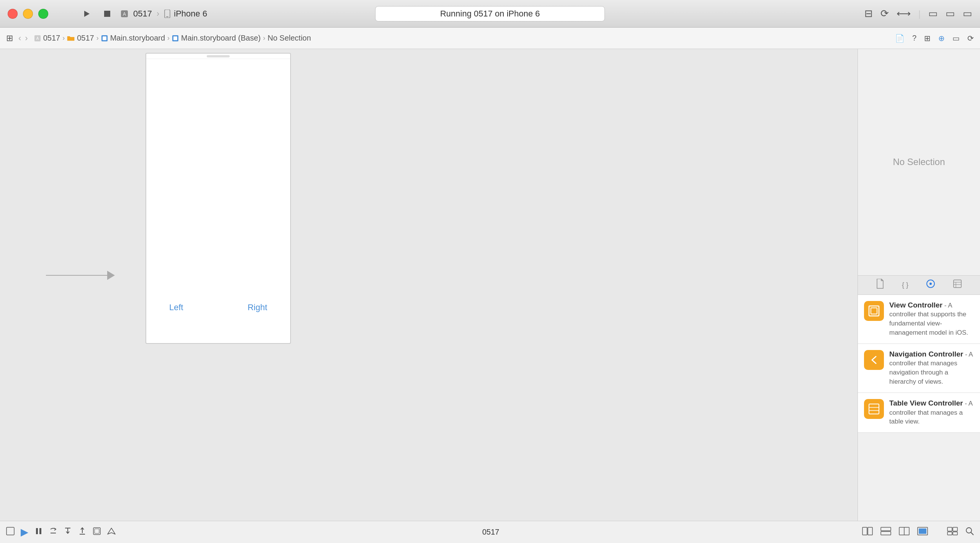 This screenshot has height=543, width=980. Describe the element at coordinates (111, 532) in the screenshot. I see `simulate-location-icon` at that location.